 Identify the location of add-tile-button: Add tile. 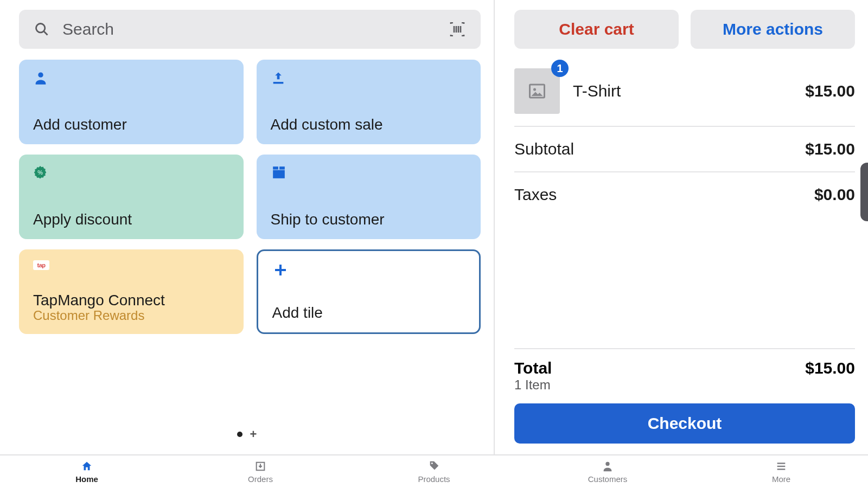
(369, 292).